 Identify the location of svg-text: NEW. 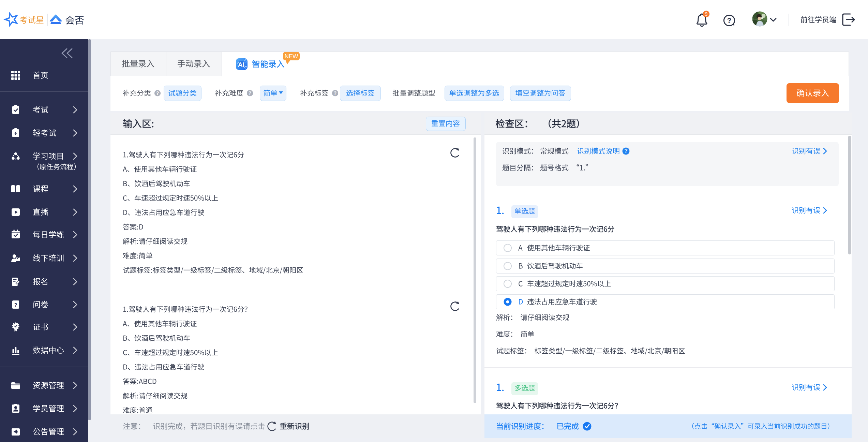
(291, 57).